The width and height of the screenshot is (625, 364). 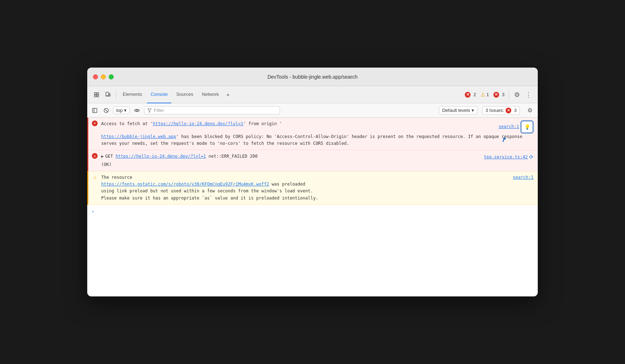 What do you see at coordinates (95, 110) in the screenshot?
I see `sidebar-toggle-btn` at bounding box center [95, 110].